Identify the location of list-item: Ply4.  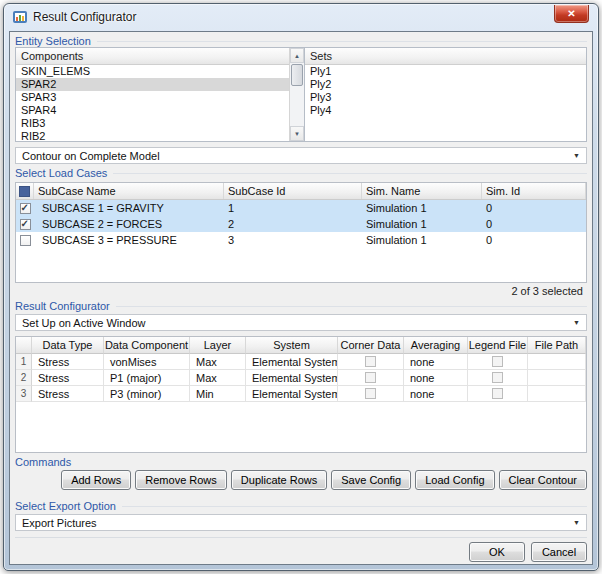
(446, 110).